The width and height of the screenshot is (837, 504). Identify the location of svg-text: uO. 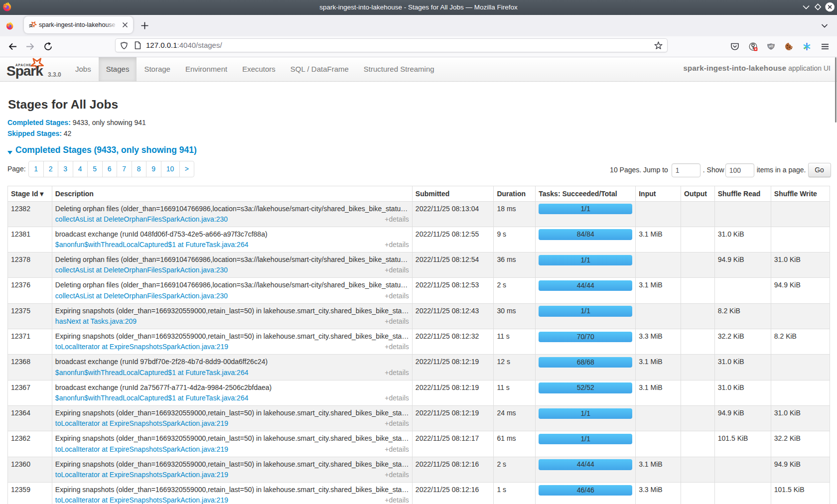
(771, 46).